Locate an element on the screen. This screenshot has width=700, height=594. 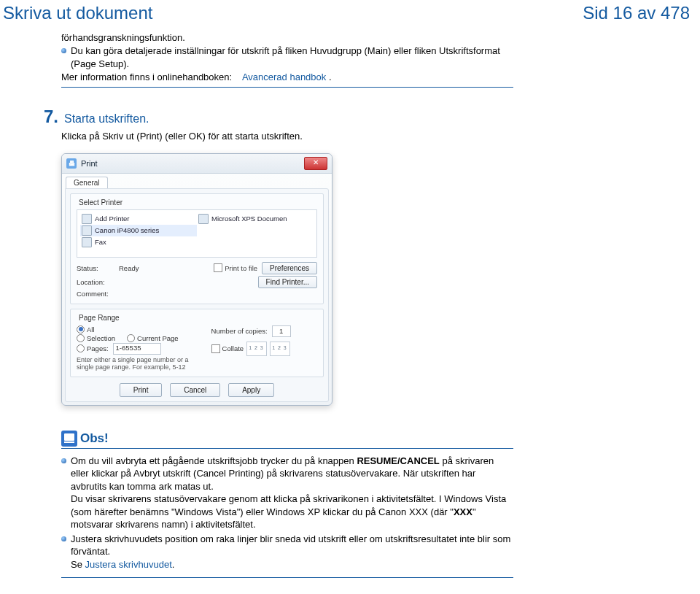
print-to-file-label: Print to file is located at coordinates (241, 269).